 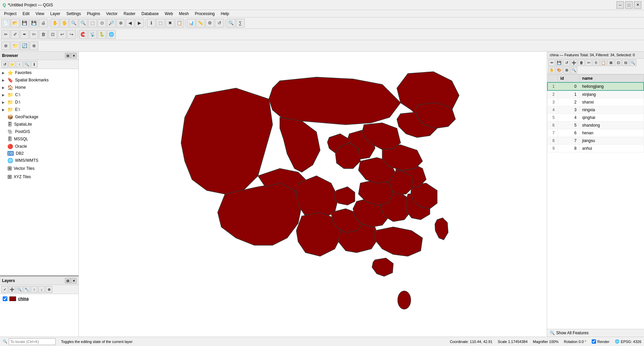 I want to click on browser-item-db2: ▶ DB DB2, so click(x=39, y=153).